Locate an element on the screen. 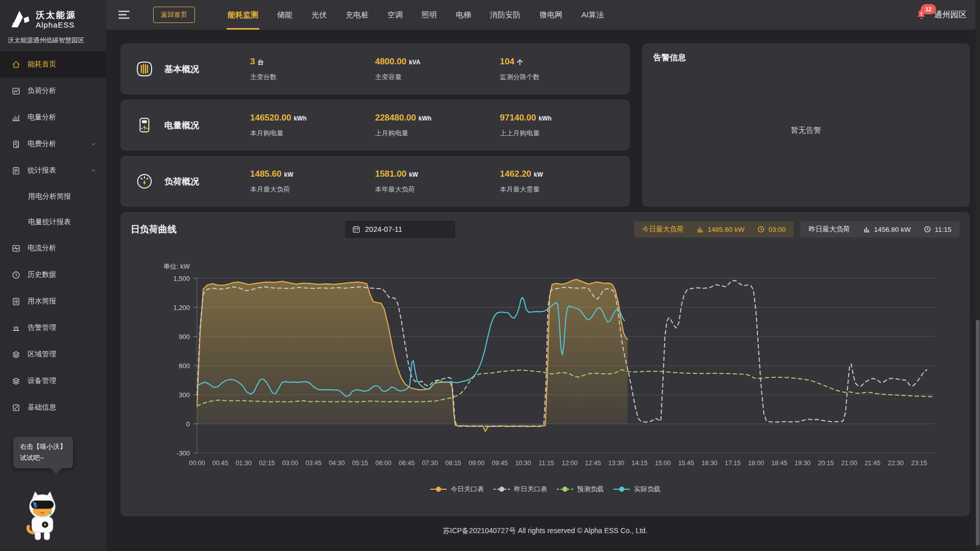 Image resolution: width=980 pixels, height=551 pixels. metric: 1485.60 kW 本月最大负荷 is located at coordinates (312, 182).